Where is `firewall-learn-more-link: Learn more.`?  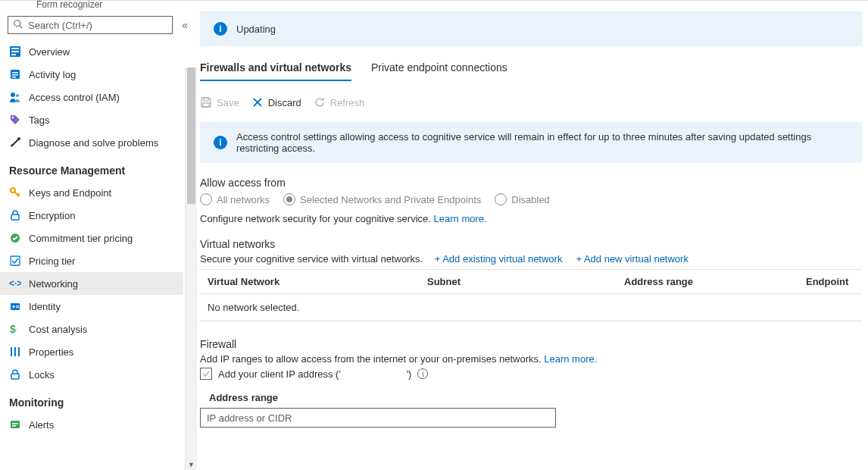 firewall-learn-more-link: Learn more. is located at coordinates (570, 359).